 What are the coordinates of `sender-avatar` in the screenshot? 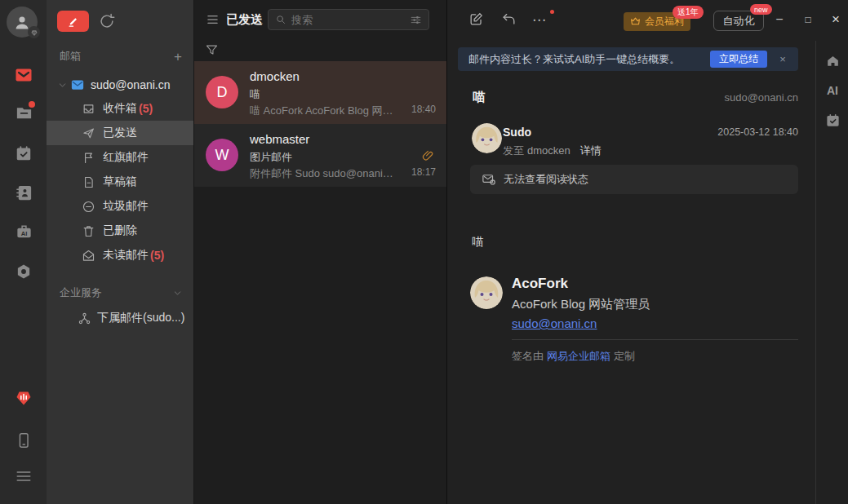 It's located at (486, 139).